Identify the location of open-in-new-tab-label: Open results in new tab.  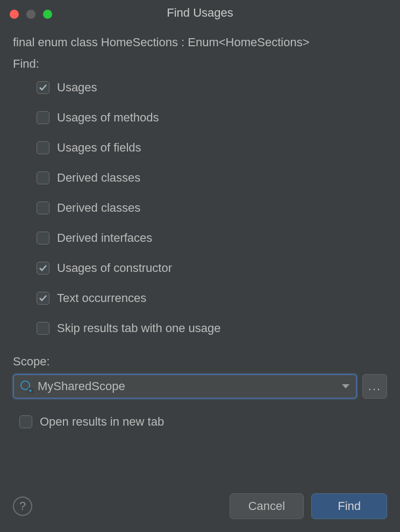
(102, 422).